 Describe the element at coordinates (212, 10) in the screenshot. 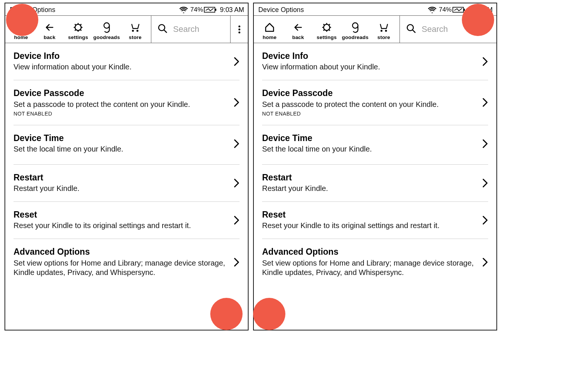

I see `status-right: 74% 9:03 AM` at that location.